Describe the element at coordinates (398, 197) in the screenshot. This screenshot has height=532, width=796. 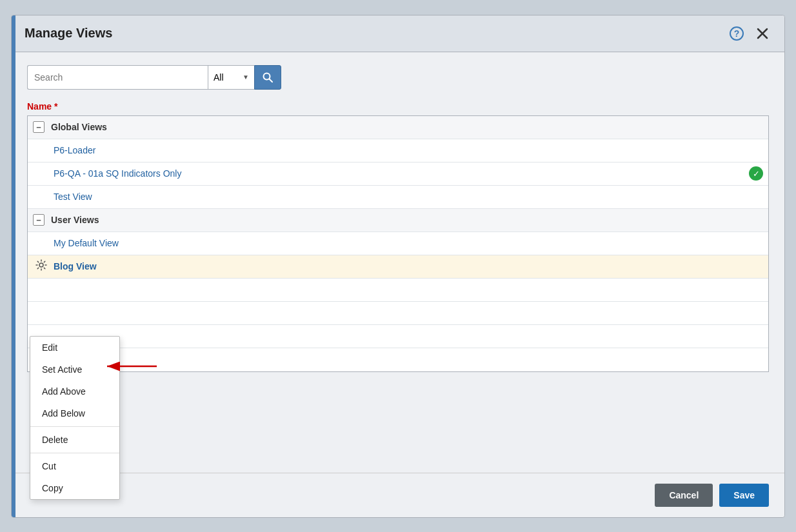
I see `tree-row-testview: Test View` at that location.